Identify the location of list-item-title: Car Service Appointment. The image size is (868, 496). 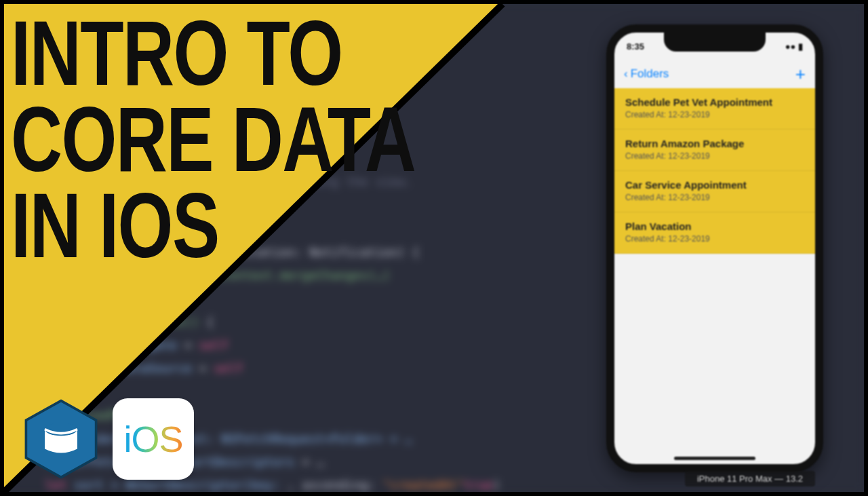
(715, 185).